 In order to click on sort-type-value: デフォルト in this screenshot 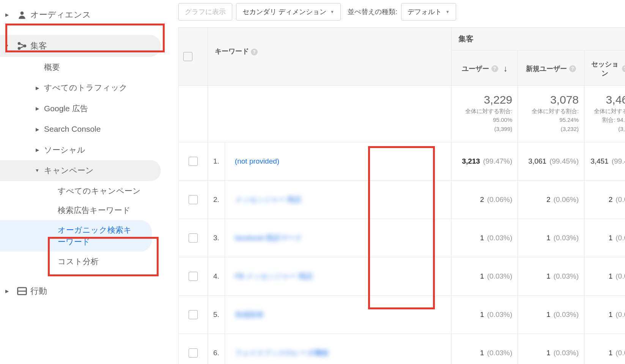, I will do `click(425, 12)`.